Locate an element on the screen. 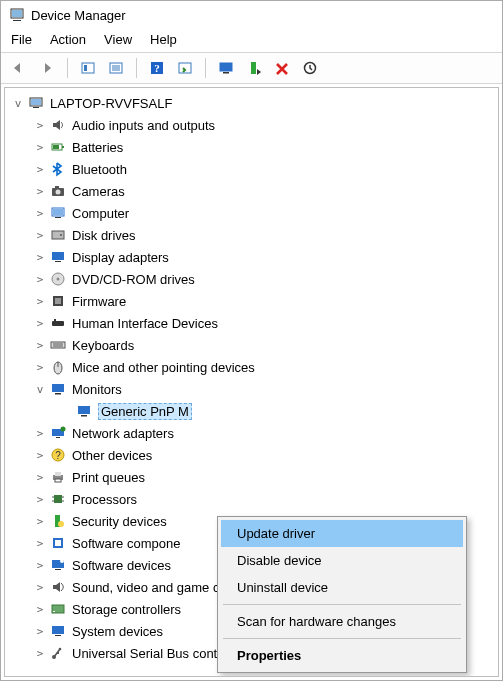 The height and width of the screenshot is (681, 503). update-driver-tb-button is located at coordinates (226, 68).